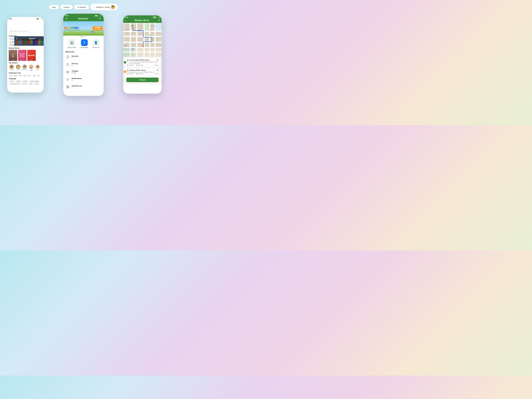 This screenshot has width=532, height=399. What do you see at coordinates (83, 28) in the screenshot?
I see `banner: 樂在社區閱繽紛 Joyful Reading at Your Neighbour…` at bounding box center [83, 28].